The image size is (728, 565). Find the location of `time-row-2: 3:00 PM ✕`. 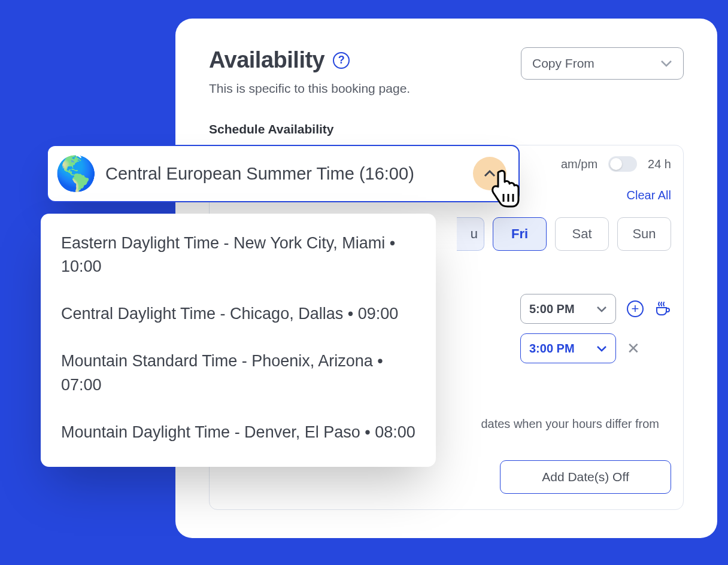

time-row-2: 3:00 PM ✕ is located at coordinates (596, 348).